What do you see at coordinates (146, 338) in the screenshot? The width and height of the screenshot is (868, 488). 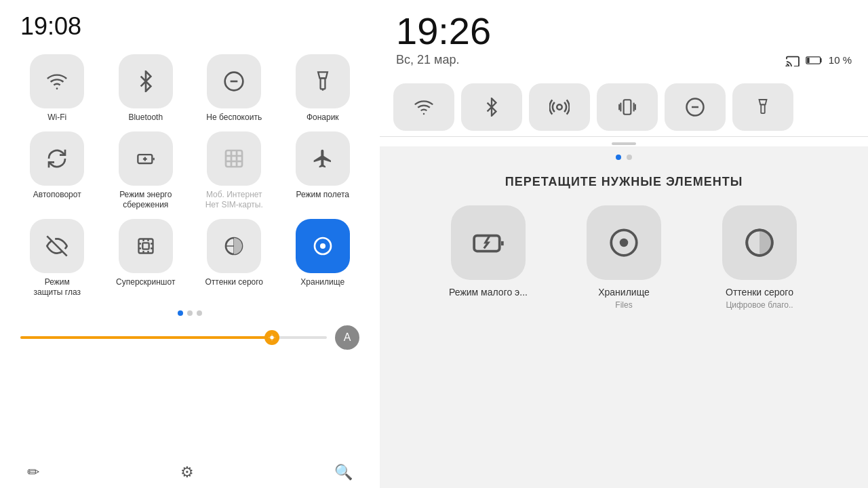 I see `brightness-fill` at bounding box center [146, 338].